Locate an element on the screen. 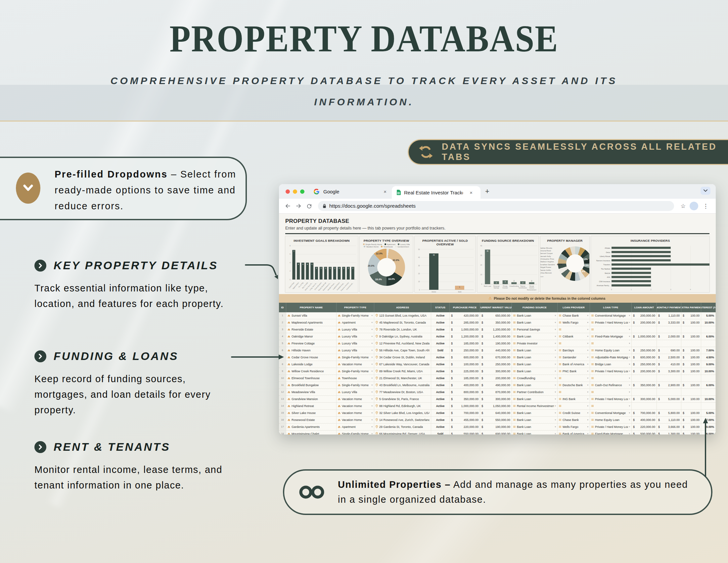 This screenshot has height=563, width=728. table-row: 4Oakridge ManorLuxury Villa▾9 Oakridge L… is located at coordinates (497, 337).